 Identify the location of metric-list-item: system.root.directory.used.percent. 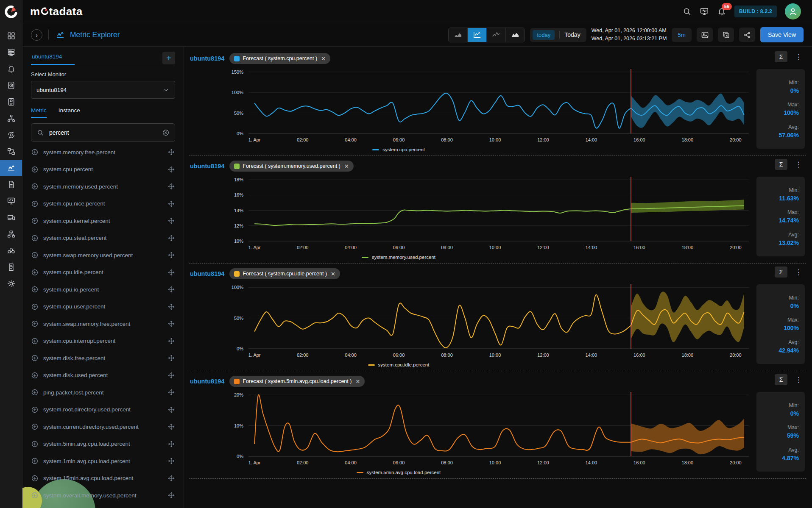
(103, 410).